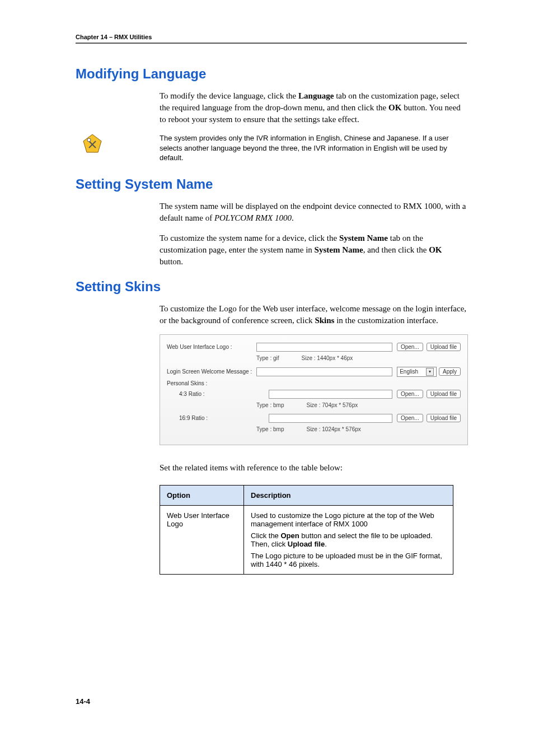 The image size is (534, 756). I want to click on lang-paragraph: To modify the device language, click the…, so click(313, 108).